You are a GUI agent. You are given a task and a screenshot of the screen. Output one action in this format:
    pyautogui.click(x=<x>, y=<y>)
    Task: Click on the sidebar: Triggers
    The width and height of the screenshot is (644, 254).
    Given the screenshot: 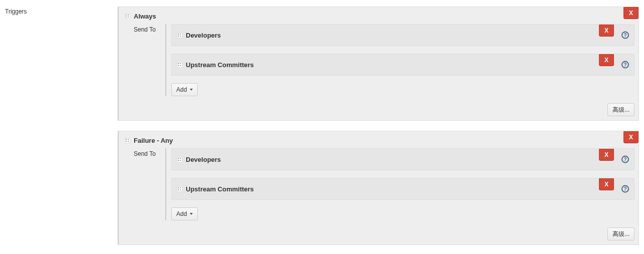 What is the action you would take?
    pyautogui.click(x=61, y=11)
    